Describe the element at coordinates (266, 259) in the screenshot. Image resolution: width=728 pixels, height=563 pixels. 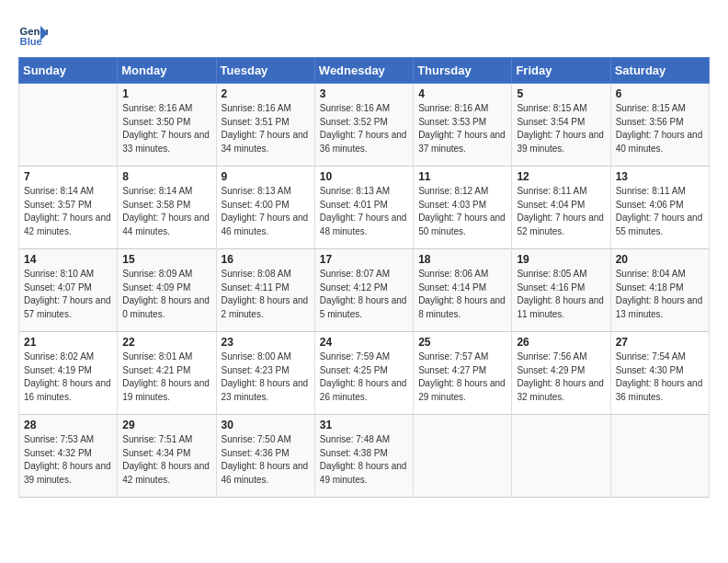
I see `day-number: 16` at that location.